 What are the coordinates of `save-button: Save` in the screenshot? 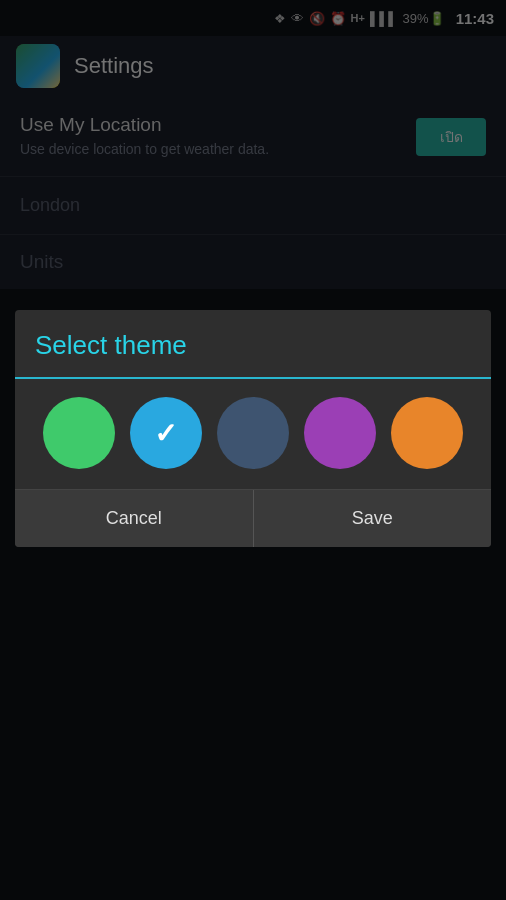 It's located at (373, 518).